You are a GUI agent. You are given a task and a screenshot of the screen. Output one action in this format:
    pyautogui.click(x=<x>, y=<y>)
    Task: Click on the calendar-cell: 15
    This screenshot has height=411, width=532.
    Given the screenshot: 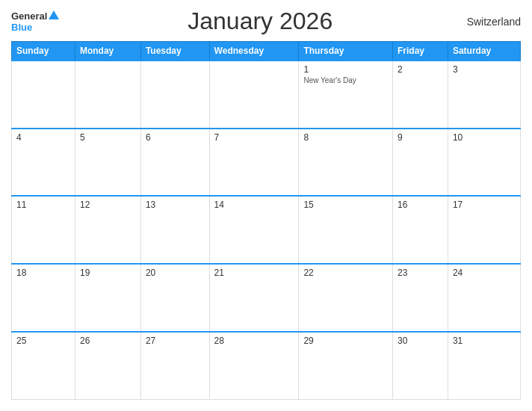 What is the action you would take?
    pyautogui.click(x=346, y=230)
    